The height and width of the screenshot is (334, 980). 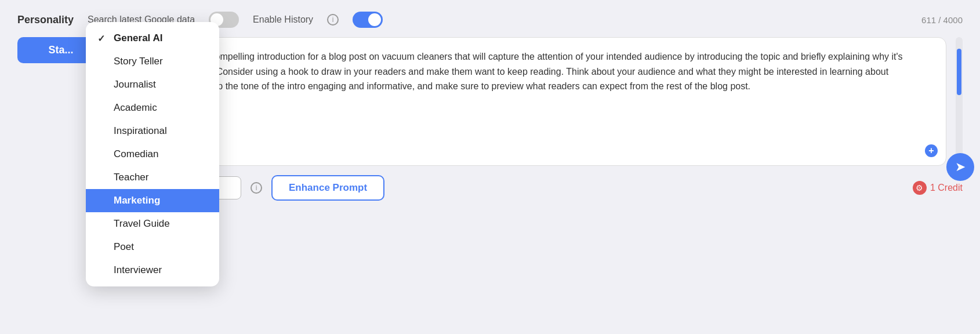 What do you see at coordinates (153, 224) in the screenshot?
I see `dropdown-item-travel-guide: Travel Guide` at bounding box center [153, 224].